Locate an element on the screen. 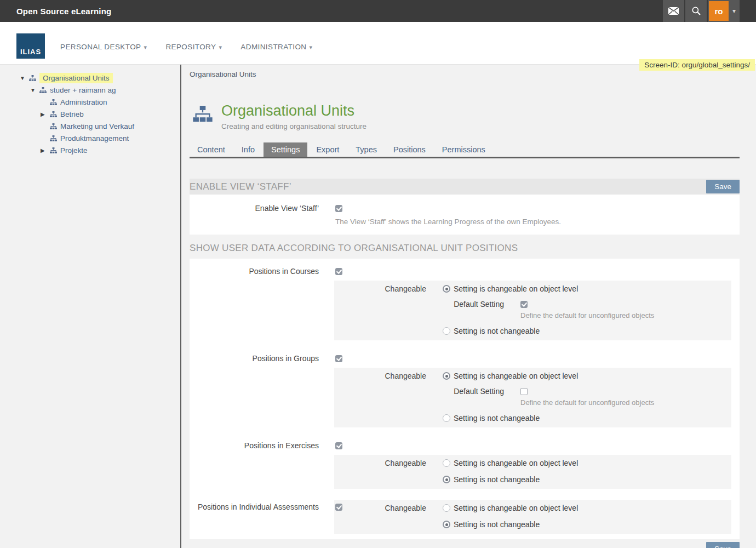 This screenshot has height=548, width=756. ilias-logo: ILIAS is located at coordinates (31, 46).